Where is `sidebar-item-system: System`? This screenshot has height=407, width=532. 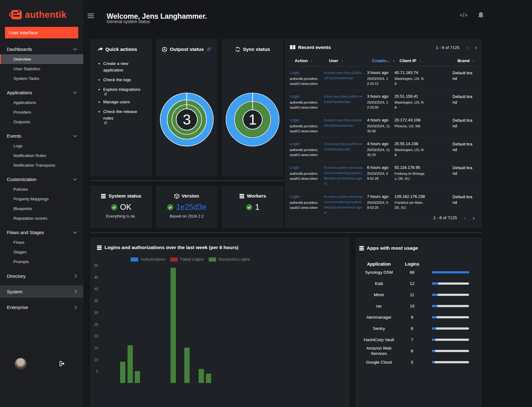
sidebar-item-system: System is located at coordinates (42, 292).